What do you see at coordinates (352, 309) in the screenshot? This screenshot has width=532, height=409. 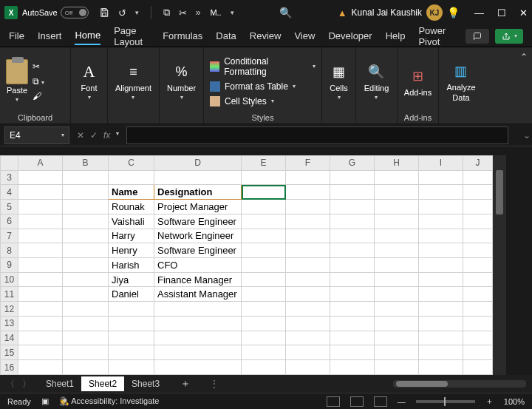 I see `cell-G12` at bounding box center [352, 309].